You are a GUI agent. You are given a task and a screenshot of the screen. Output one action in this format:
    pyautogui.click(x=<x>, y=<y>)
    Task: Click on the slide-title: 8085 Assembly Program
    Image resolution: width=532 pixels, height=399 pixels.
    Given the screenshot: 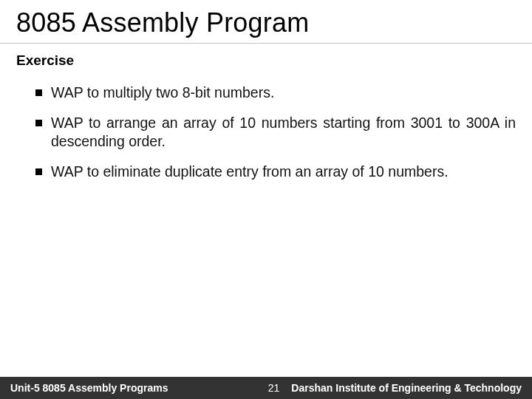 What is the action you would take?
    pyautogui.click(x=266, y=23)
    